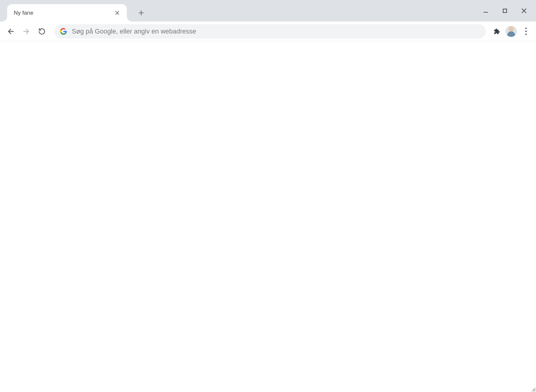 Image resolution: width=536 pixels, height=392 pixels. Describe the element at coordinates (62, 13) in the screenshot. I see `tab-title: Ny fane` at that location.